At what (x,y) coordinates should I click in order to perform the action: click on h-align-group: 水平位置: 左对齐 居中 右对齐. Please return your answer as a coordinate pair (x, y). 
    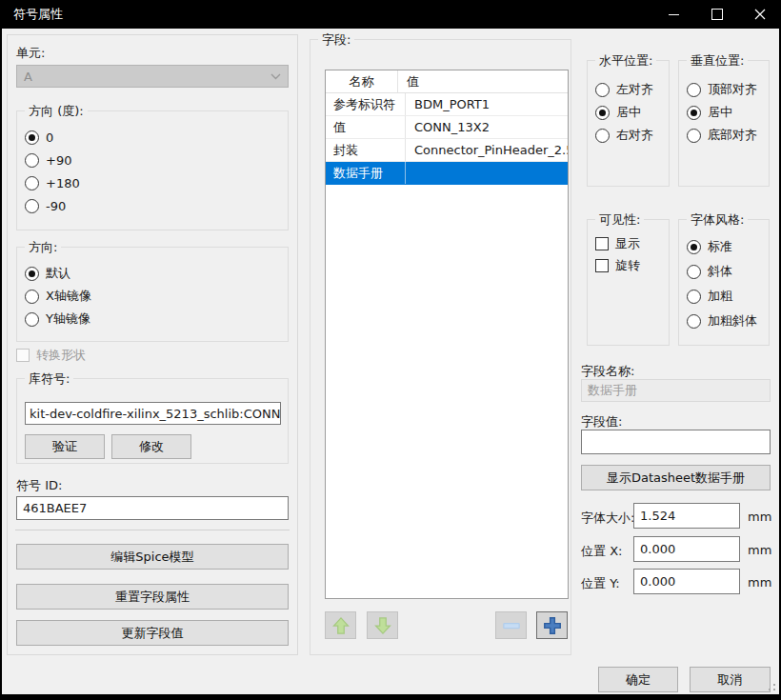
    Looking at the image, I should click on (629, 124).